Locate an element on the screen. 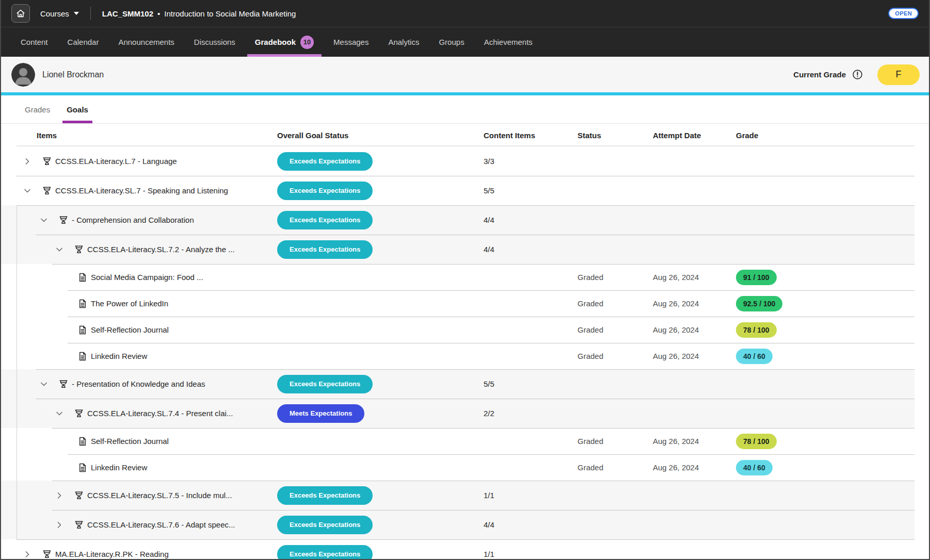 This screenshot has height=560, width=930. current-grade-label: Current Grade is located at coordinates (820, 74).